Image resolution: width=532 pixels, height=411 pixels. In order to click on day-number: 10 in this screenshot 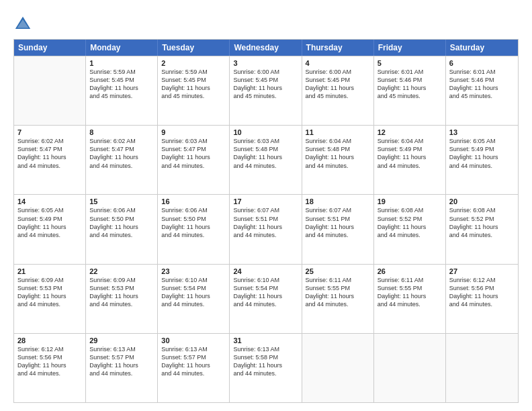, I will do `click(265, 132)`.